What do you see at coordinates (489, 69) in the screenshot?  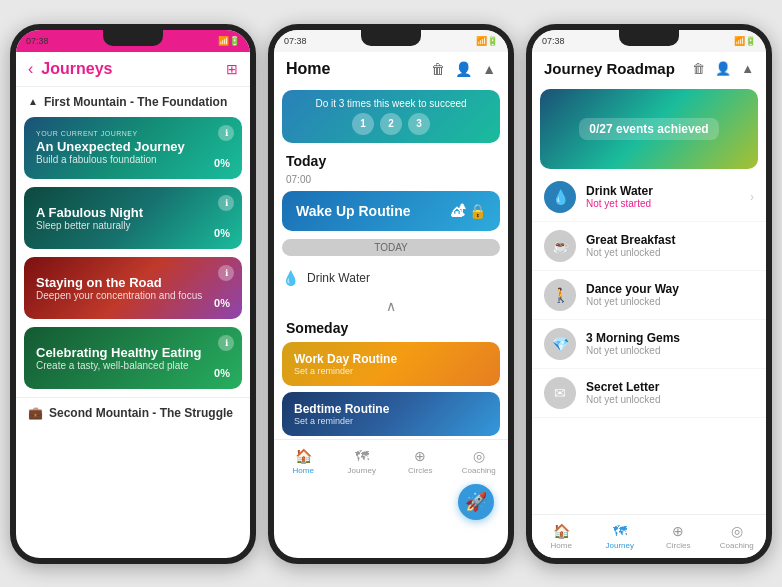 I see `triangle-icon-2: ▲` at bounding box center [489, 69].